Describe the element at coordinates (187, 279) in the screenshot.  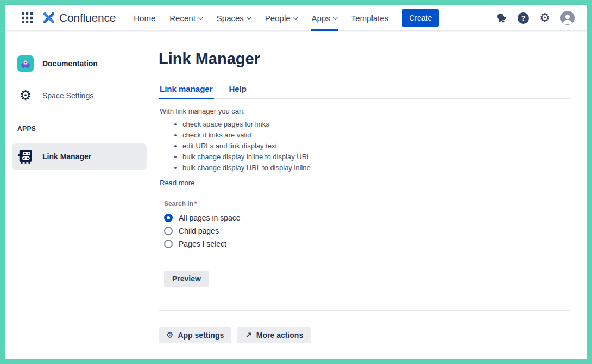
I see `preview-button: Preview` at that location.